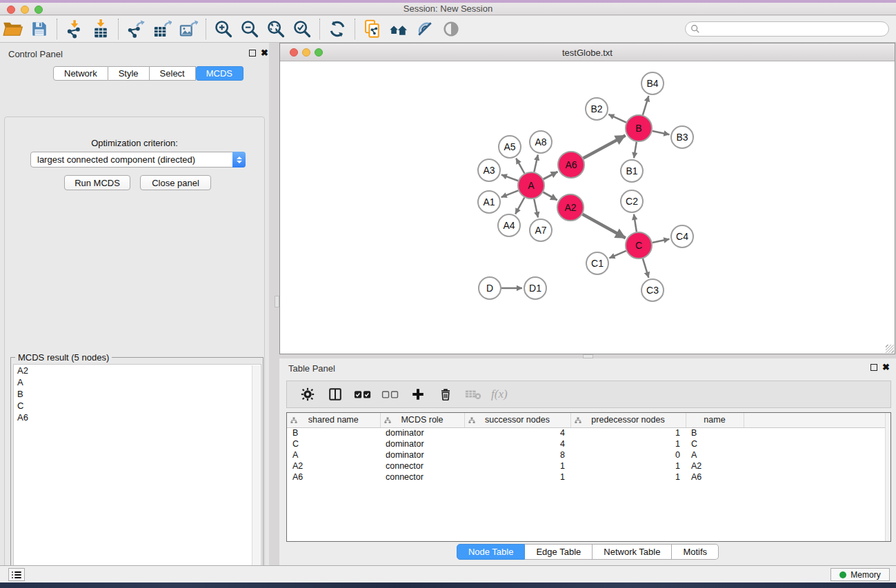  What do you see at coordinates (175, 183) in the screenshot?
I see `close-panel-button: Close panel` at bounding box center [175, 183].